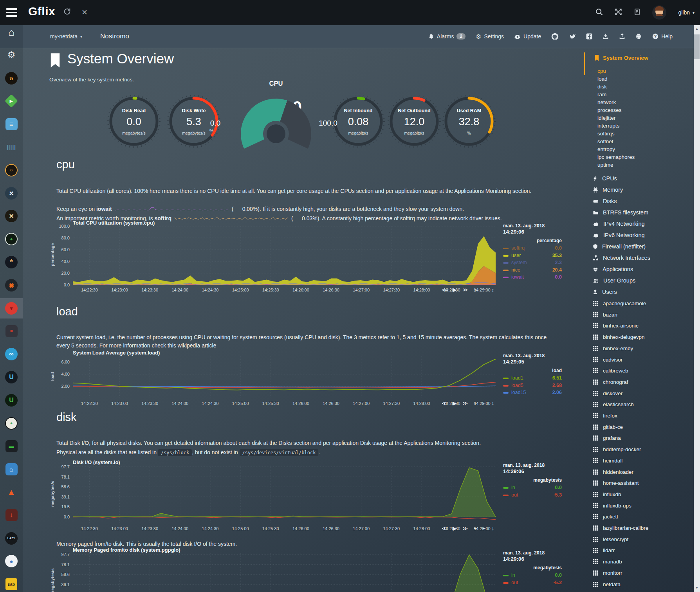 The image size is (700, 592). I want to click on legend-row-out: out-5.2, so click(532, 583).